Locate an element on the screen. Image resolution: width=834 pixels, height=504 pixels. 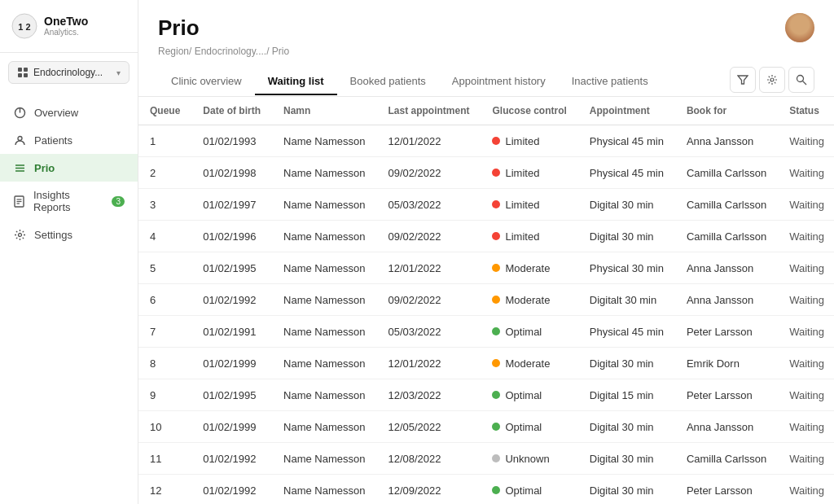
logo-icon: 1 2 is located at coordinates (24, 26).